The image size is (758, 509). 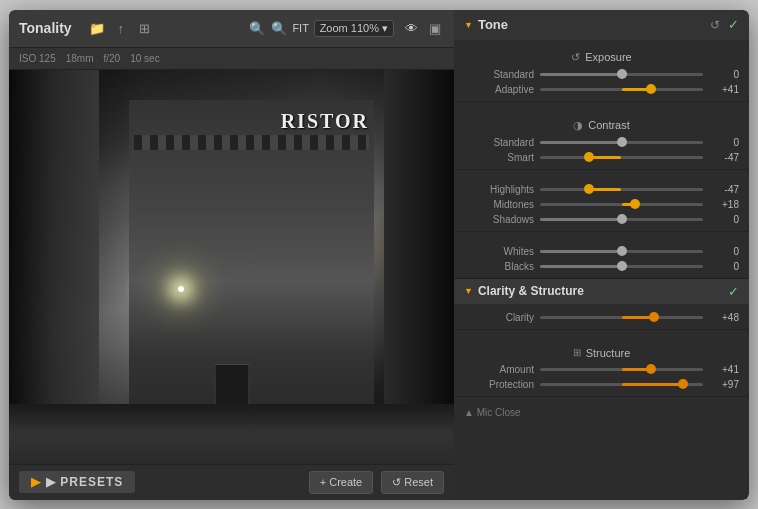 I want to click on bottom-bar: ▶ ▶ PRESETS + Create ↺ Reset, so click(x=232, y=482).